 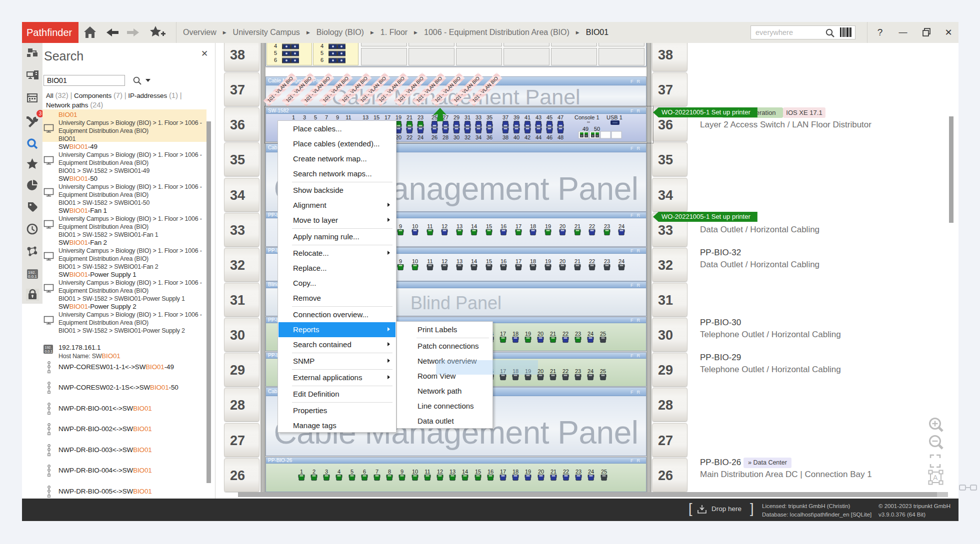 What do you see at coordinates (49, 352) in the screenshot?
I see `svg-text: 0.0.1` at bounding box center [49, 352].